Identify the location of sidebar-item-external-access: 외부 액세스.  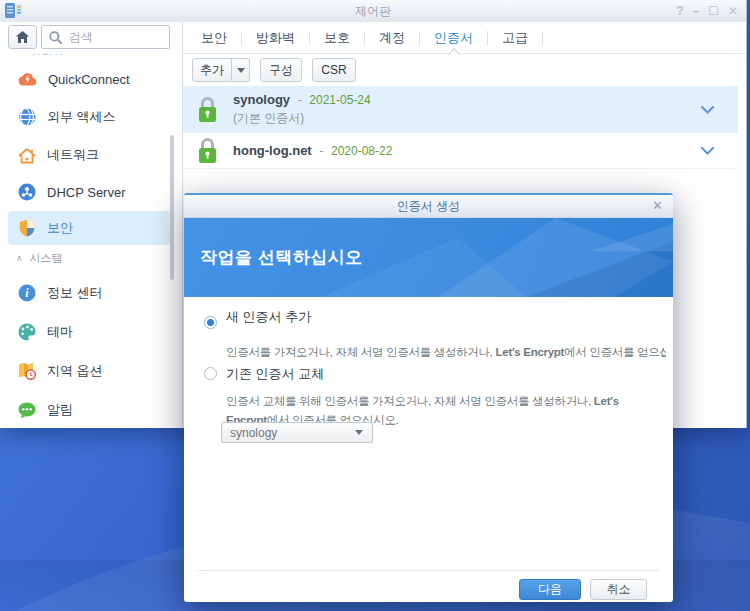
(91, 117).